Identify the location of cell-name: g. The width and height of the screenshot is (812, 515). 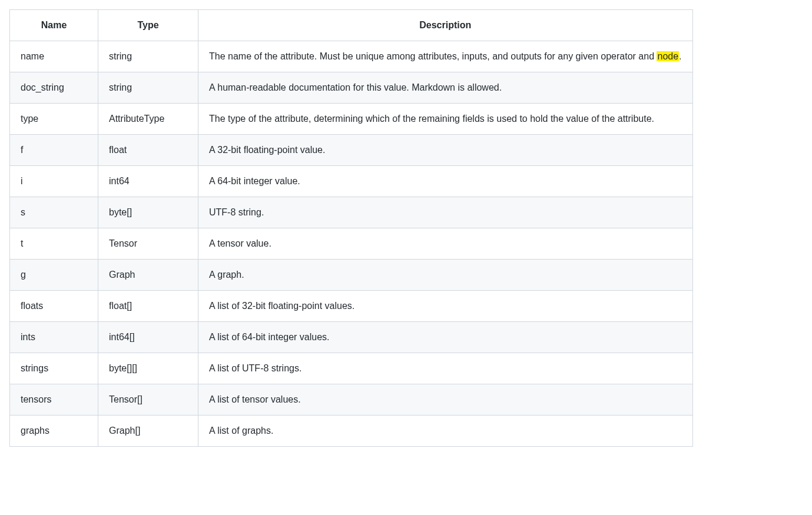
(54, 275).